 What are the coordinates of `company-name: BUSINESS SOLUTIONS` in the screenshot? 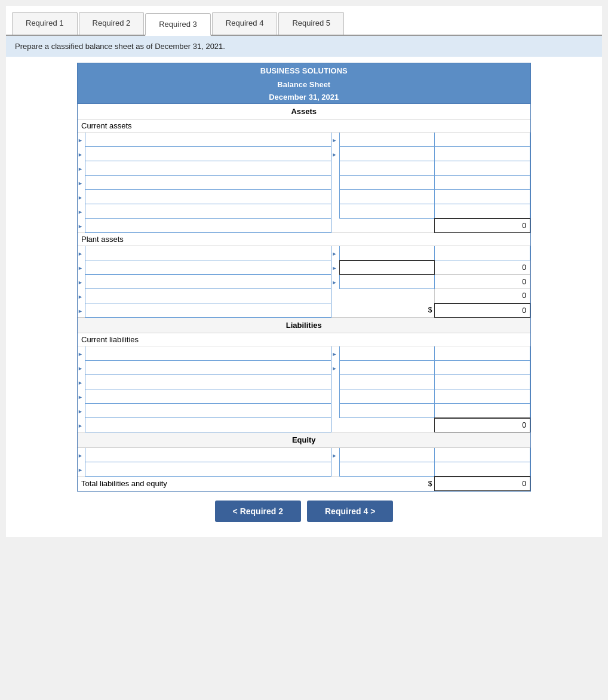 It's located at (304, 70).